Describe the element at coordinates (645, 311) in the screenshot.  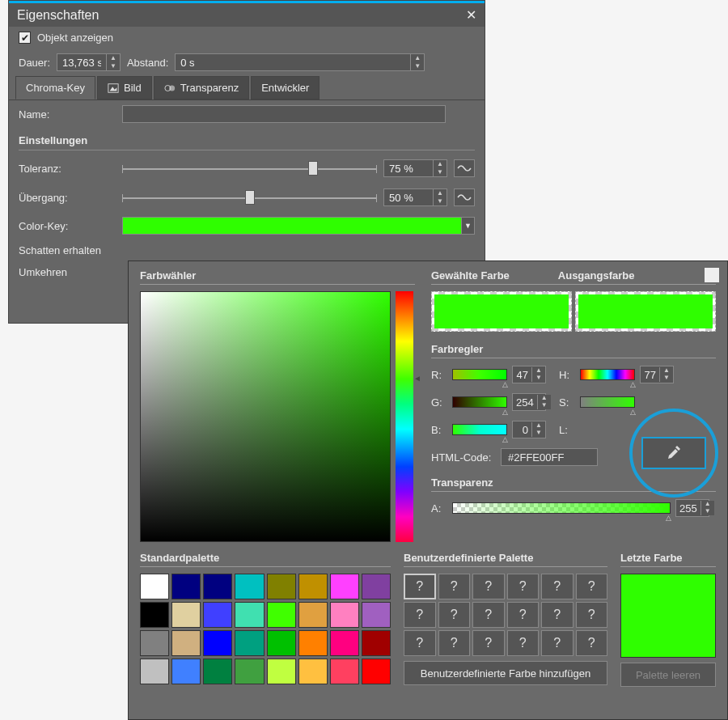
I see `original-color-swatch` at that location.